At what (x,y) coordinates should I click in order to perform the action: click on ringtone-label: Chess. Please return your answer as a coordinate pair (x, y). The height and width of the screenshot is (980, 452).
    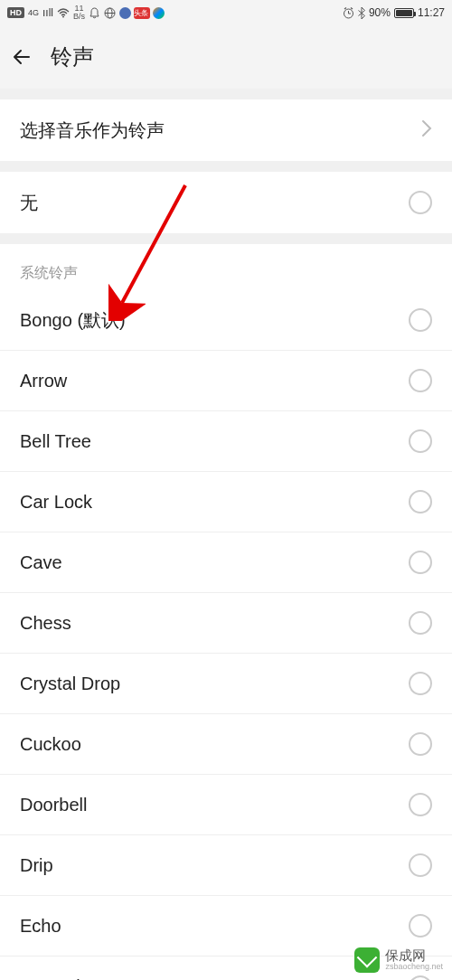
    Looking at the image, I should click on (45, 624).